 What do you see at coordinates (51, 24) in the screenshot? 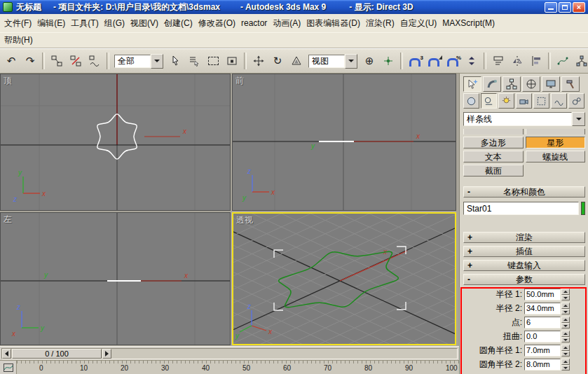
I see `menu-item: 编辑(E)` at bounding box center [51, 24].